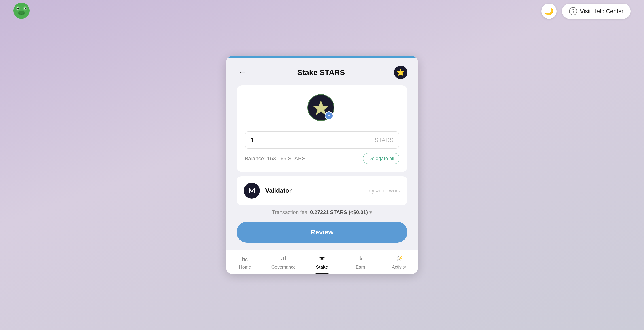  I want to click on moon-icon: 🌙, so click(549, 11).